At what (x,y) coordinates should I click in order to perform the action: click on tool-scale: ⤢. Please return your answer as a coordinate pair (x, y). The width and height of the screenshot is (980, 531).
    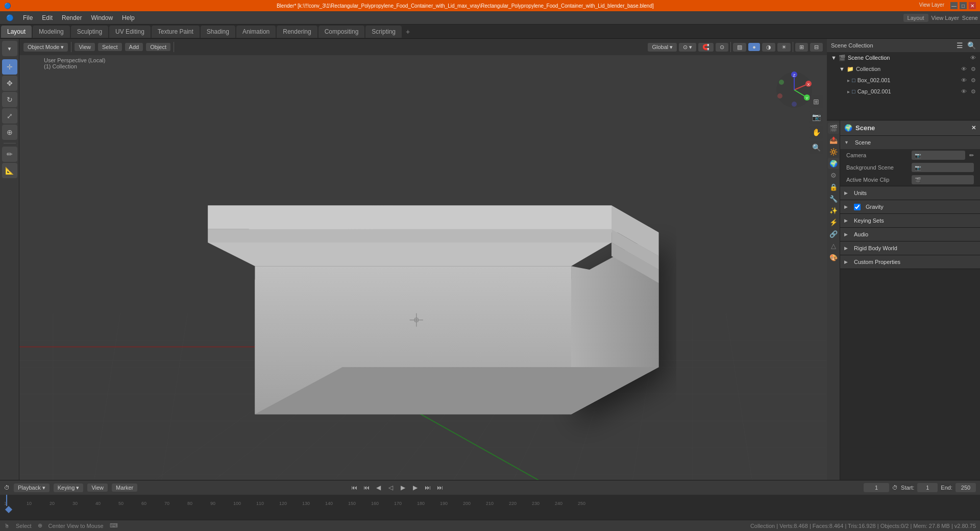
    Looking at the image, I should click on (10, 116).